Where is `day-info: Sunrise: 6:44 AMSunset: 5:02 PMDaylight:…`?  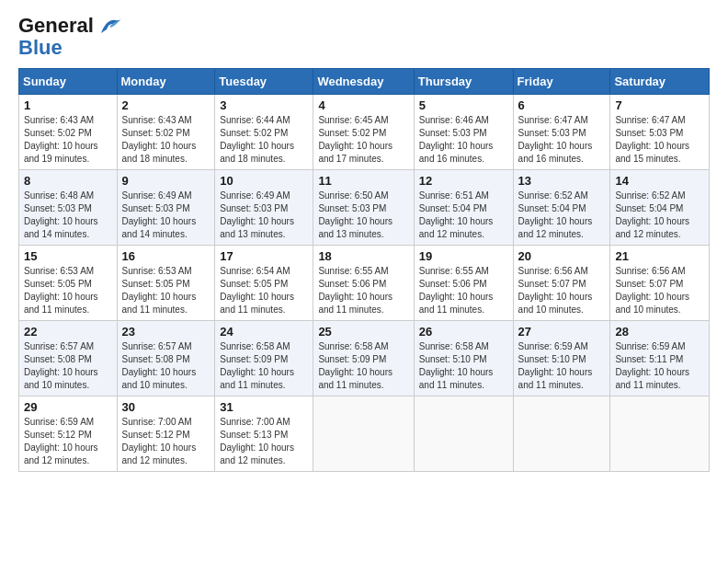
day-info: Sunrise: 6:44 AMSunset: 5:02 PMDaylight:… is located at coordinates (257, 140).